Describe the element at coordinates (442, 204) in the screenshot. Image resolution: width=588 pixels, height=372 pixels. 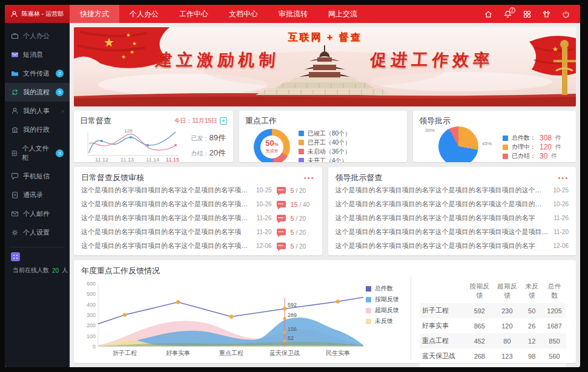
I see `item-text: 这个是项目的名字项目项目的名字这个是项目的名字项这个是项目的目项目的名字` at that location.